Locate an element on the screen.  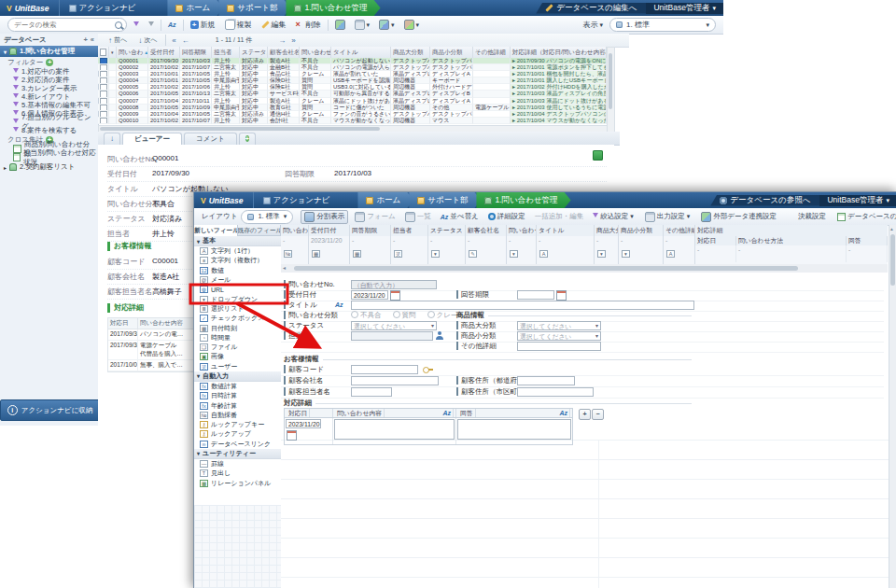
column-header: 問い合わせ分 is located at coordinates (315, 52).